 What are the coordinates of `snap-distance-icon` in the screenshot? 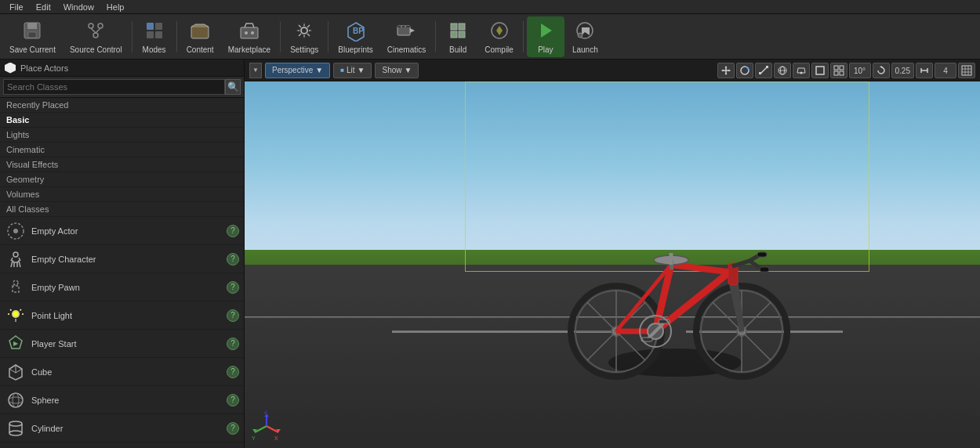 It's located at (924, 70).